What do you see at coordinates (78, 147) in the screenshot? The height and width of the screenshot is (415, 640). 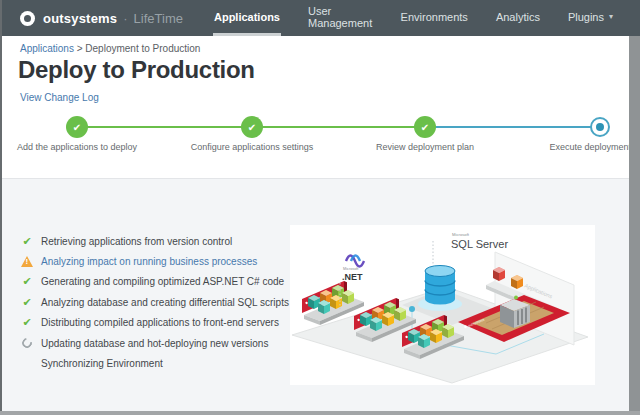 I see `step-1-label: Add the applications to deploy` at bounding box center [78, 147].